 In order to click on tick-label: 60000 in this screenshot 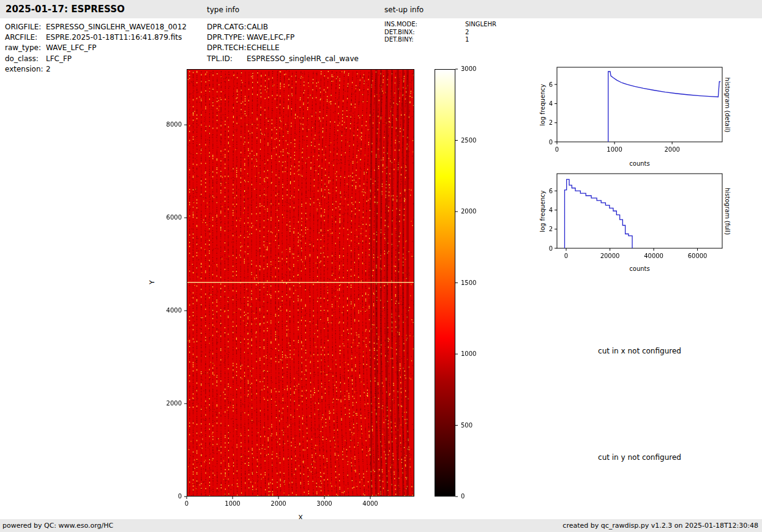, I will do `click(698, 256)`.